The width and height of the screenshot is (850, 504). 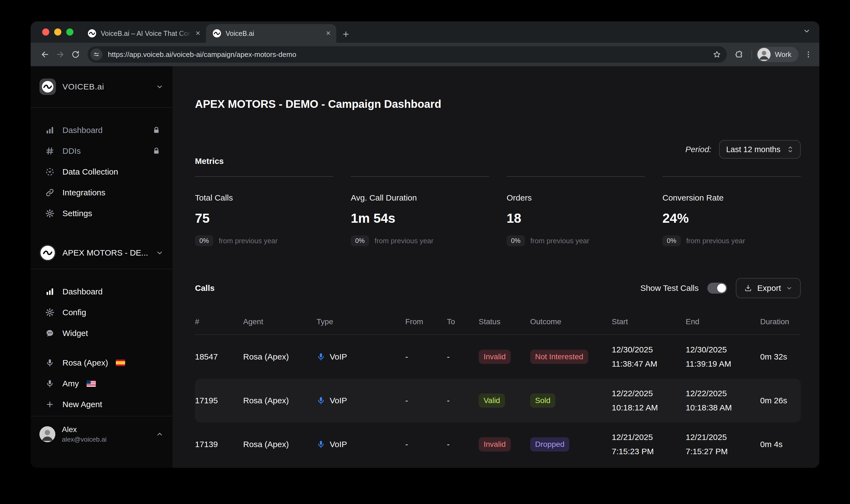 I want to click on voiceb-wave-icon, so click(x=217, y=33).